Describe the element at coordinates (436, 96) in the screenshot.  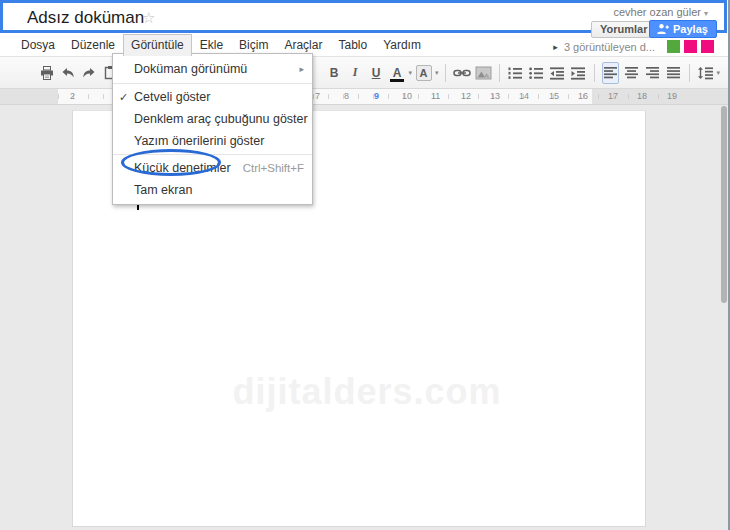
I see `ruler-number: 11` at that location.